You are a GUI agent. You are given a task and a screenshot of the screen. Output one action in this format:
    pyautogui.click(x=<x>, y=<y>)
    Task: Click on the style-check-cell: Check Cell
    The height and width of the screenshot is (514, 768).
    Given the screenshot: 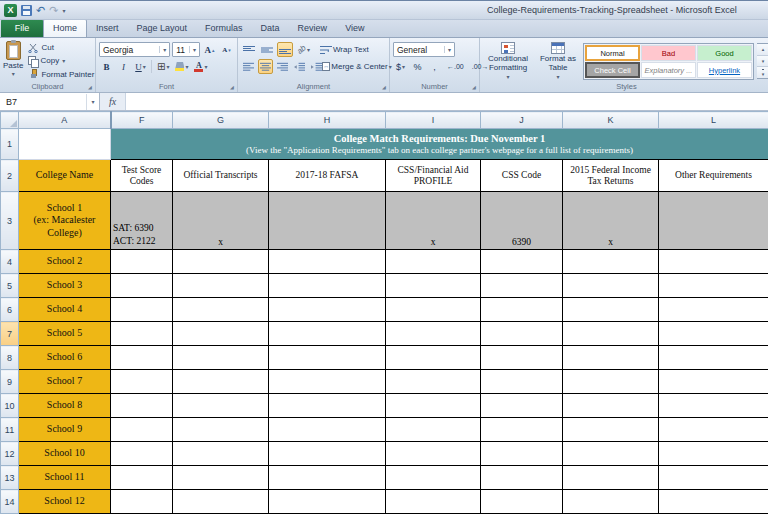 What is the action you would take?
    pyautogui.click(x=612, y=70)
    